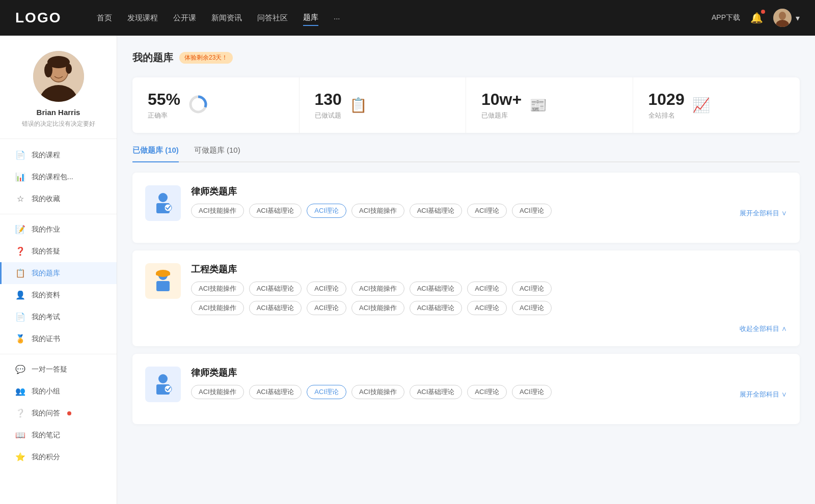 This screenshot has height=504, width=815. I want to click on tag-1-6: ACI理论, so click(532, 289).